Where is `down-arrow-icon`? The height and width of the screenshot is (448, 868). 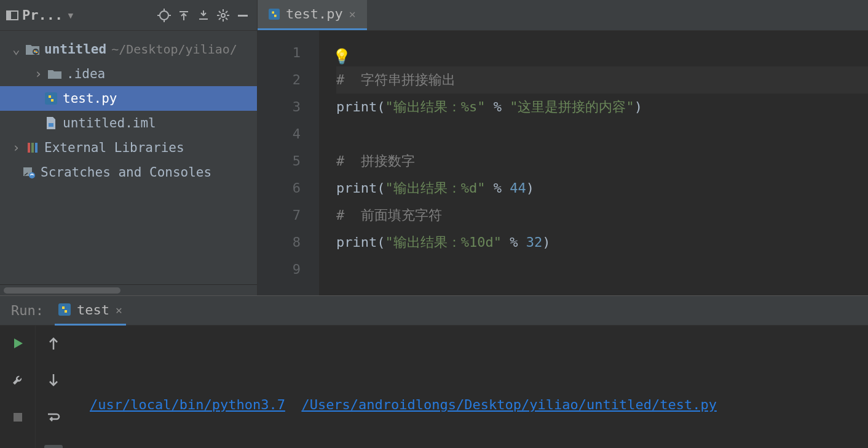
down-arrow-icon is located at coordinates (53, 380).